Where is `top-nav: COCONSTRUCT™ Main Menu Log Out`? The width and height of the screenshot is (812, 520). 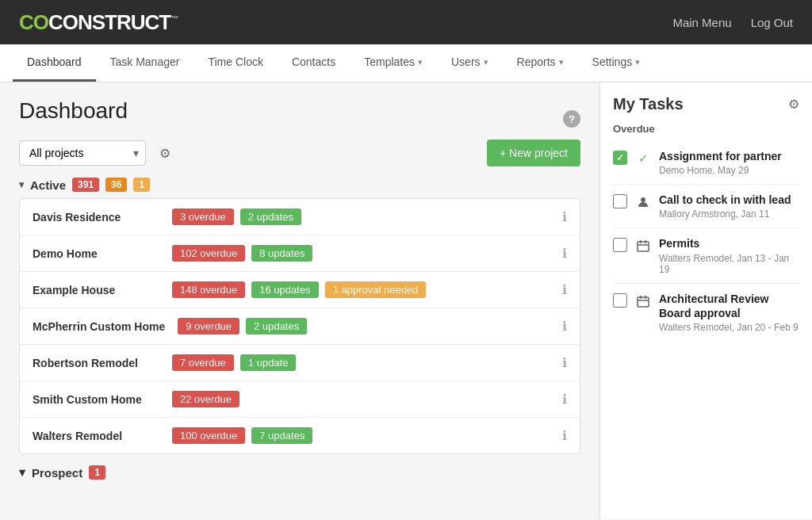
top-nav: COCONSTRUCT™ Main Menu Log Out is located at coordinates (406, 22).